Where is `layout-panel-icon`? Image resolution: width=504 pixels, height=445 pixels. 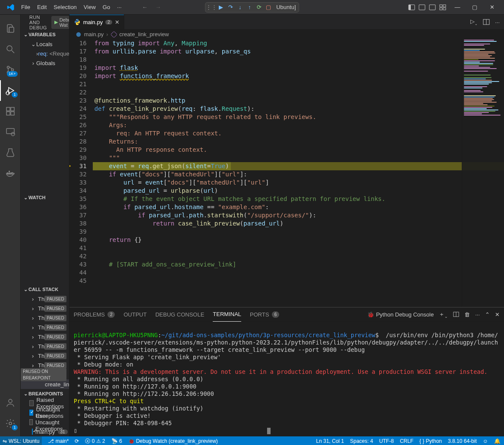
layout-panel-icon is located at coordinates (422, 7).